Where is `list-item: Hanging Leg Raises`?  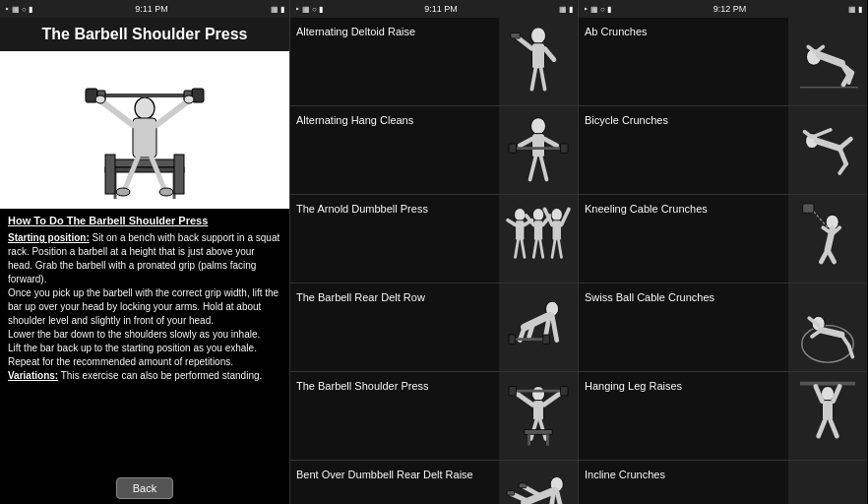
list-item: Hanging Leg Raises is located at coordinates (722, 416).